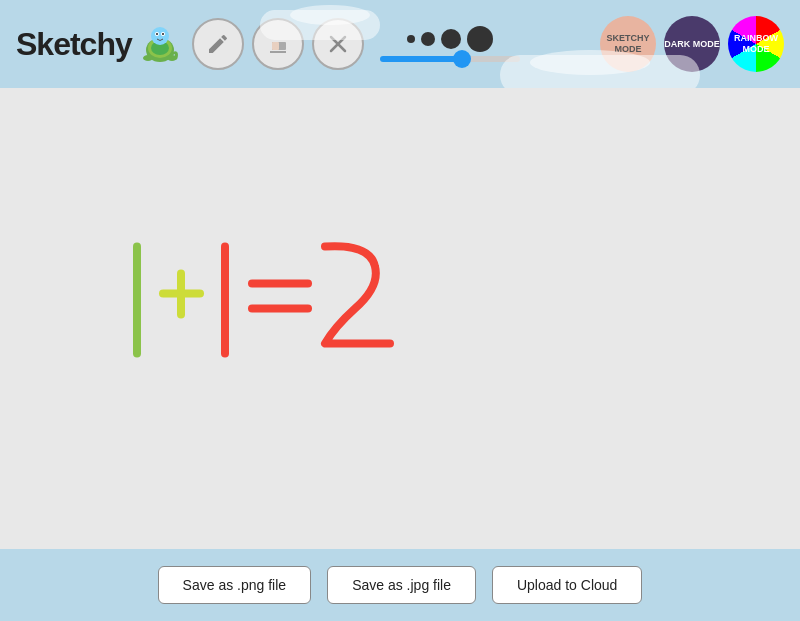 This screenshot has width=800, height=621. I want to click on brush-dots, so click(450, 39).